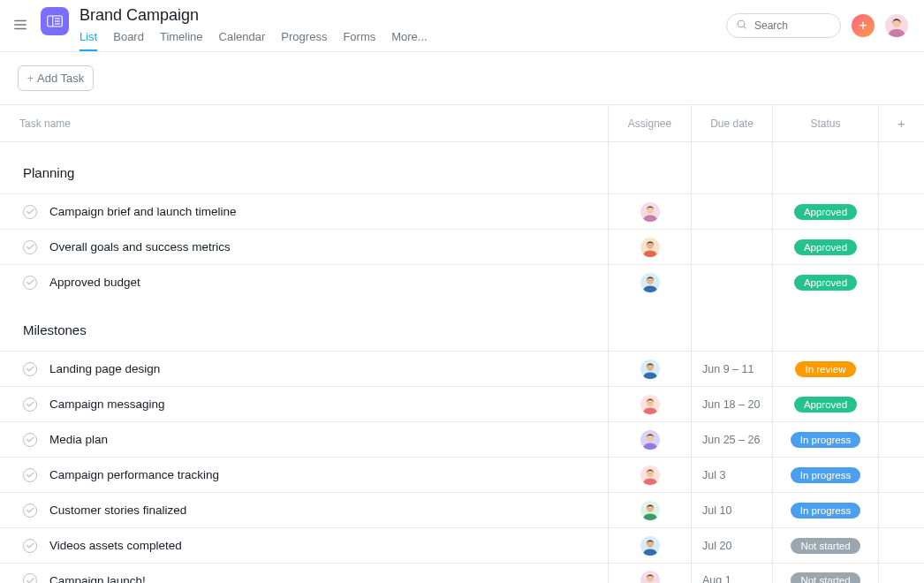 Image resolution: width=924 pixels, height=583 pixels. Describe the element at coordinates (897, 26) in the screenshot. I see `user-avatar` at that location.